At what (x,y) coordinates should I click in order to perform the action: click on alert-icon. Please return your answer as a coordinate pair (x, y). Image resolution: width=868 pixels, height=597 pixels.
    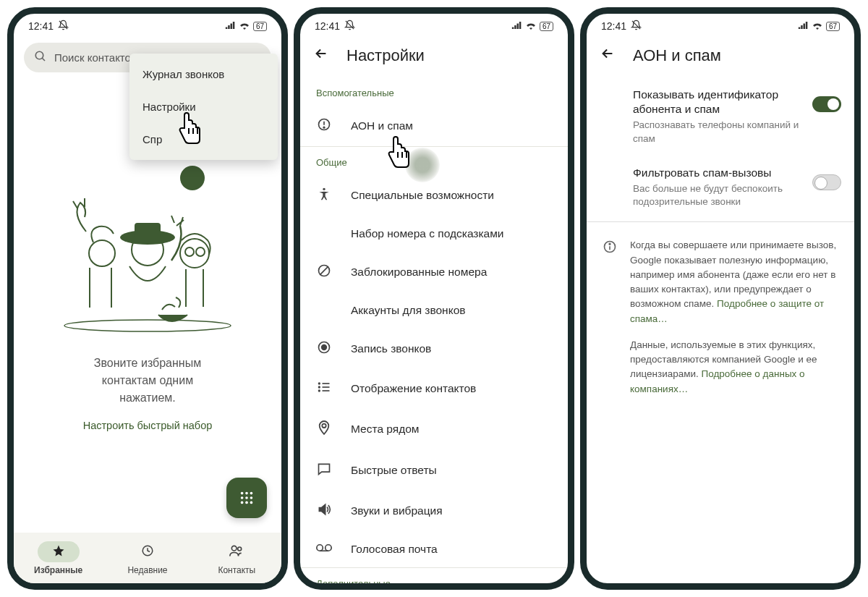
    Looking at the image, I should click on (324, 126).